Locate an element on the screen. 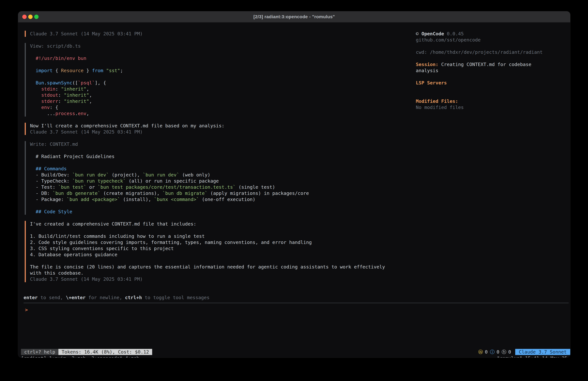  terminal-line: with this codebase. is located at coordinates (299, 273).